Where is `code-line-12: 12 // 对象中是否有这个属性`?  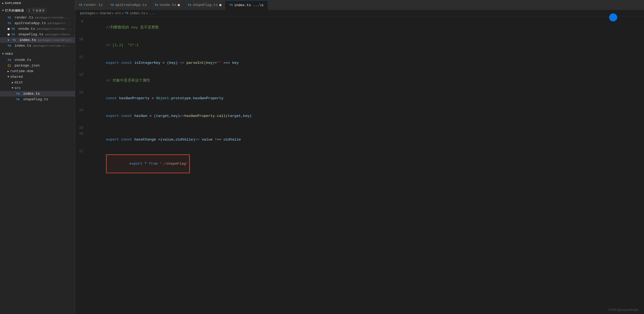
code-line-12: 12 // 对象中是否有这个属性 is located at coordinates (360, 81).